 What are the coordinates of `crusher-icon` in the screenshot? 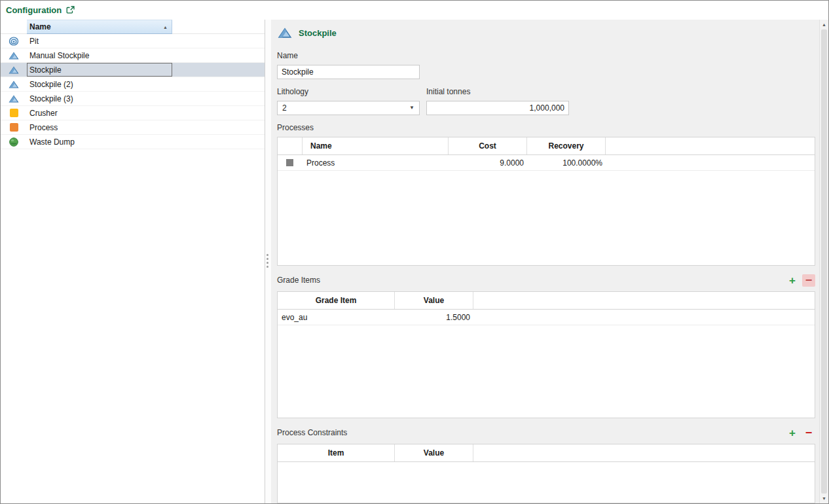 It's located at (14, 113).